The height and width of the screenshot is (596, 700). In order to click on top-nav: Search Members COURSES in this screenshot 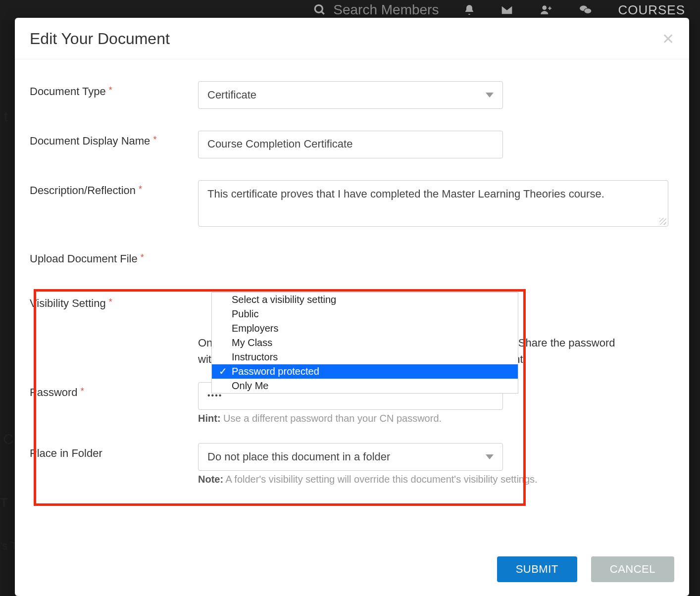, I will do `click(350, 10)`.